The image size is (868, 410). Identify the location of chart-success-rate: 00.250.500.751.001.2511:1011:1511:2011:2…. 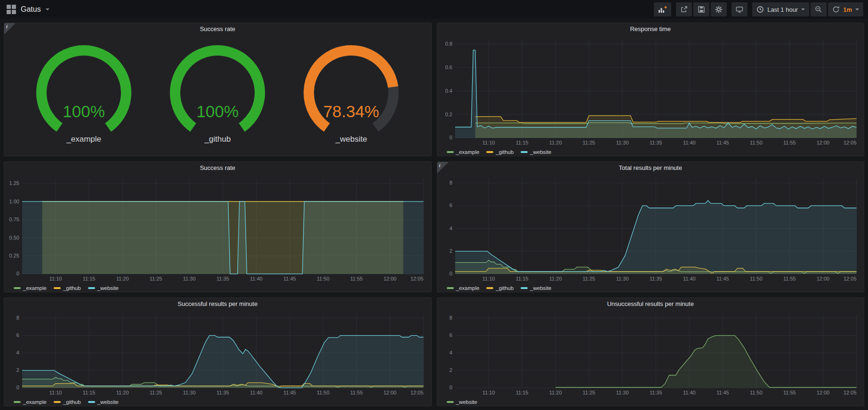
(217, 230).